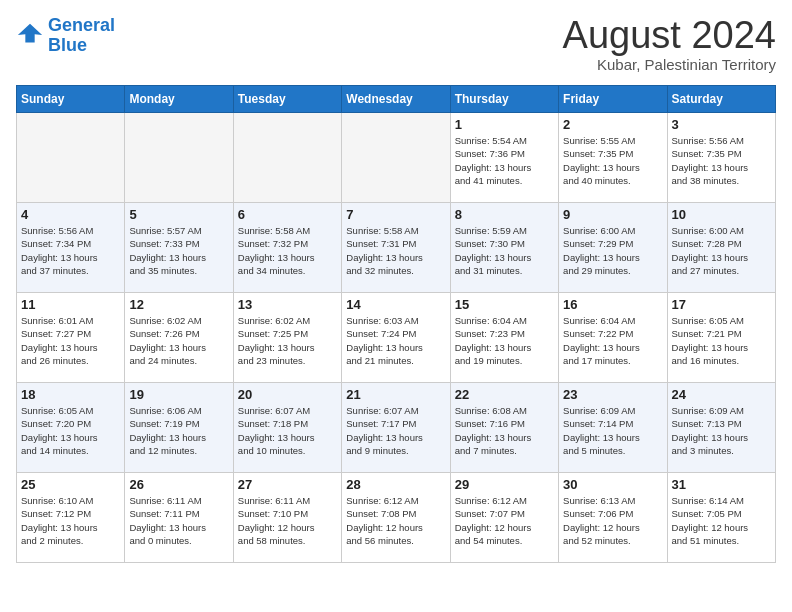 Image resolution: width=792 pixels, height=612 pixels. What do you see at coordinates (612, 520) in the screenshot?
I see `day-info: Sunrise: 6:13 AM Sunset: 7:06 PM Dayligh…` at bounding box center [612, 520].